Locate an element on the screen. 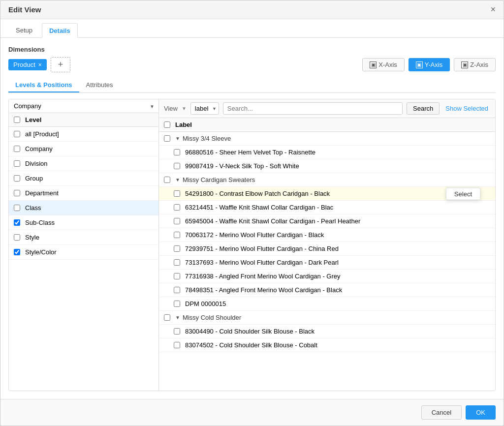 Image resolution: width=504 pixels, height=426 pixels. level-item-sub-class: Sub-Class is located at coordinates (84, 223).